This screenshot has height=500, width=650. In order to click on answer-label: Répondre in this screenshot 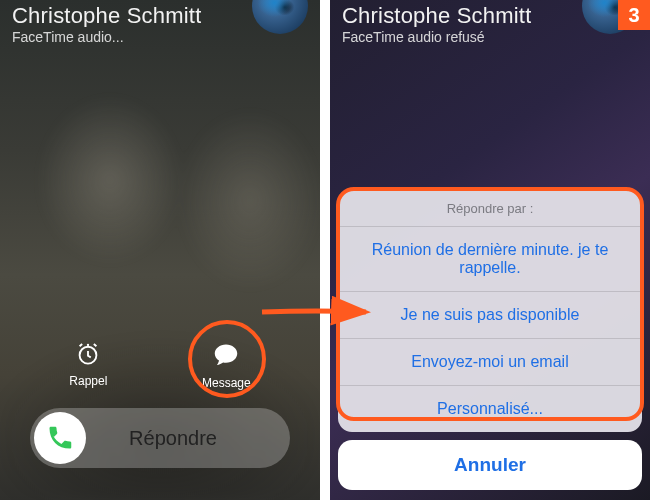, I will do `click(186, 438)`.